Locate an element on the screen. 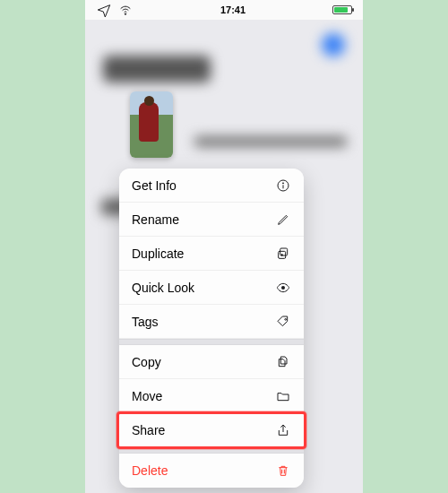 Image resolution: width=448 pixels, height=493 pixels. menu-item-rename: Rename is located at coordinates (211, 220).